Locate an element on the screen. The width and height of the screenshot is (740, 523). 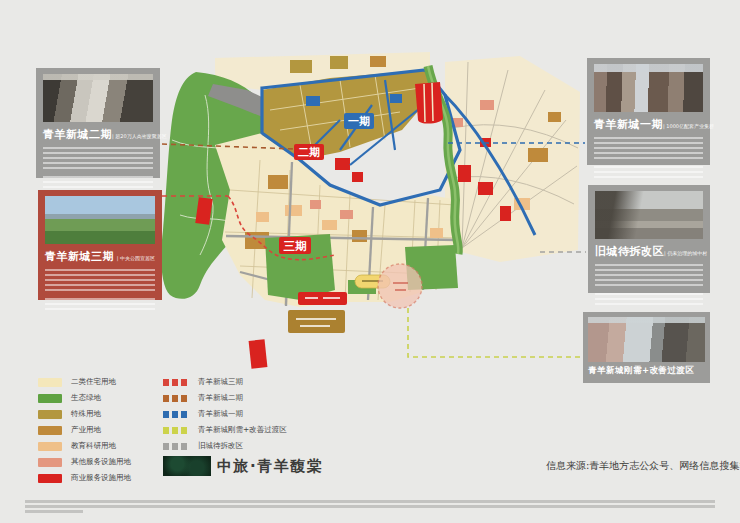
legend-dash-oldtown is located at coordinates (176, 446).